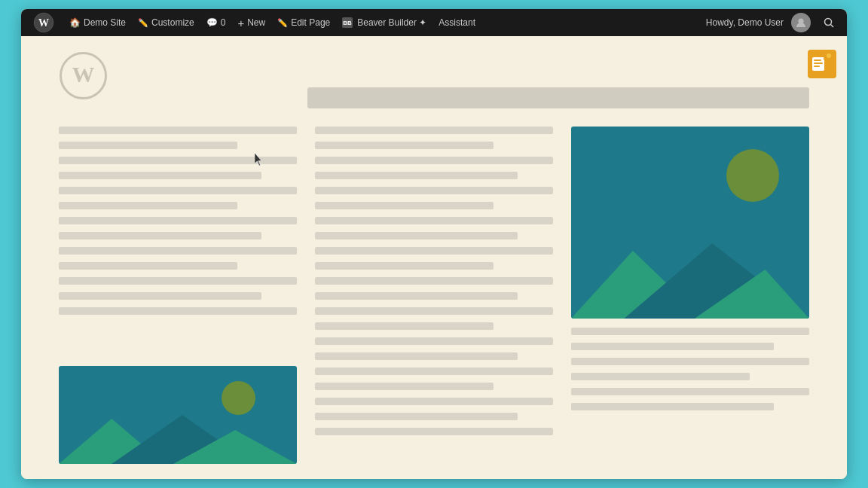 This screenshot has height=488, width=868. I want to click on customize-icon: ✏️, so click(143, 23).